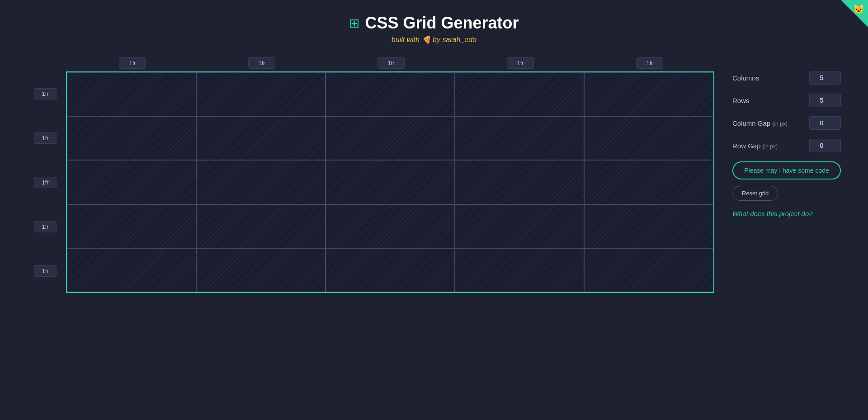 This screenshot has width=868, height=420. What do you see at coordinates (406, 40) in the screenshot?
I see `subtitle-prefix: built with` at bounding box center [406, 40].